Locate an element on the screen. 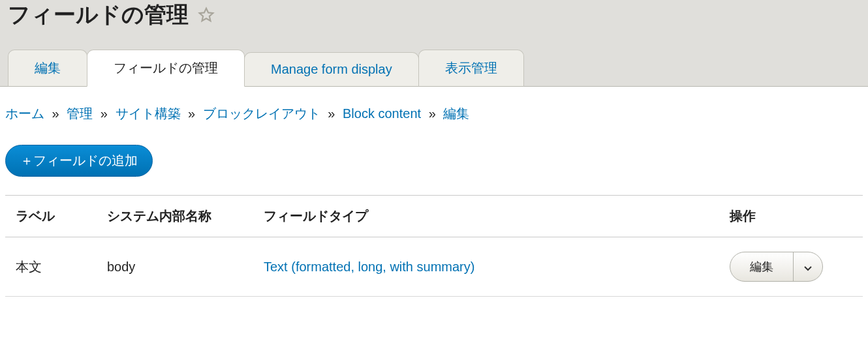 Image resolution: width=868 pixels, height=343 pixels. page-title-row: フィールドの管理 is located at coordinates (434, 25).